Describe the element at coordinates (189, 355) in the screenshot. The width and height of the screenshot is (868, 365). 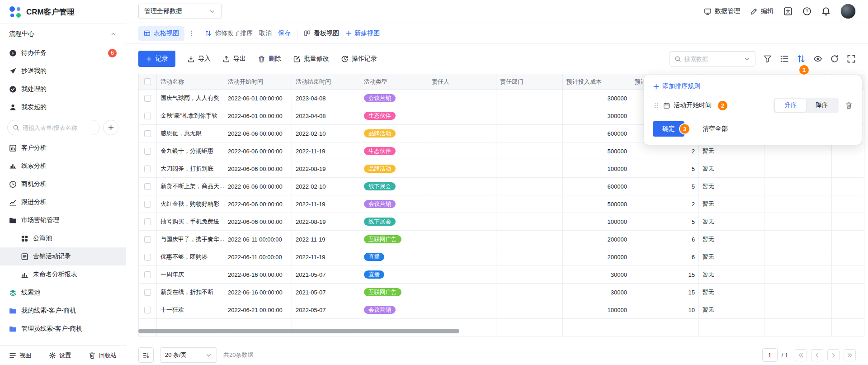
I see `page-size-select: 20 条/页` at that location.